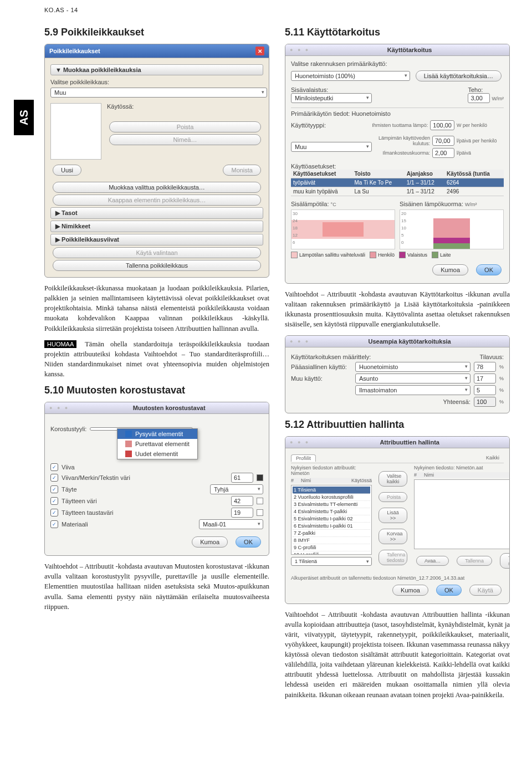 The width and height of the screenshot is (532, 757). What do you see at coordinates (505, 561) in the screenshot?
I see `tallenna-nimella-button: Tallenna nimellä…` at bounding box center [505, 561].